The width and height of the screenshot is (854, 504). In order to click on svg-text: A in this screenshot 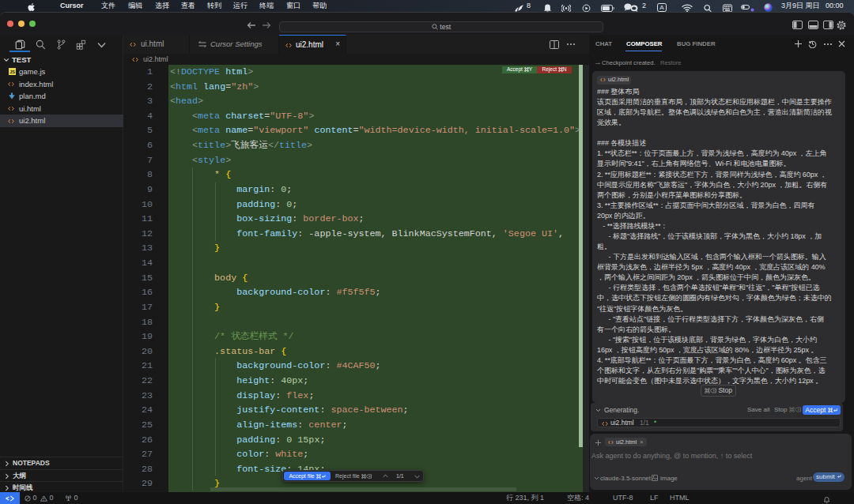, I will do `click(662, 8)`.